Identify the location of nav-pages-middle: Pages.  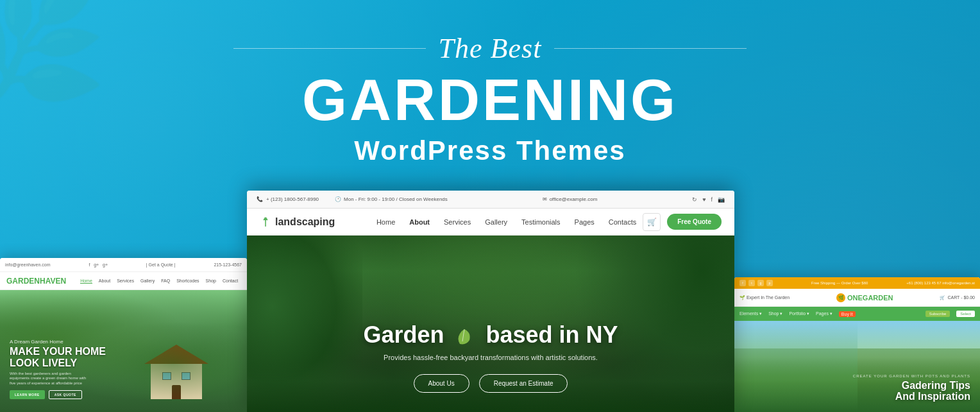
(585, 222).